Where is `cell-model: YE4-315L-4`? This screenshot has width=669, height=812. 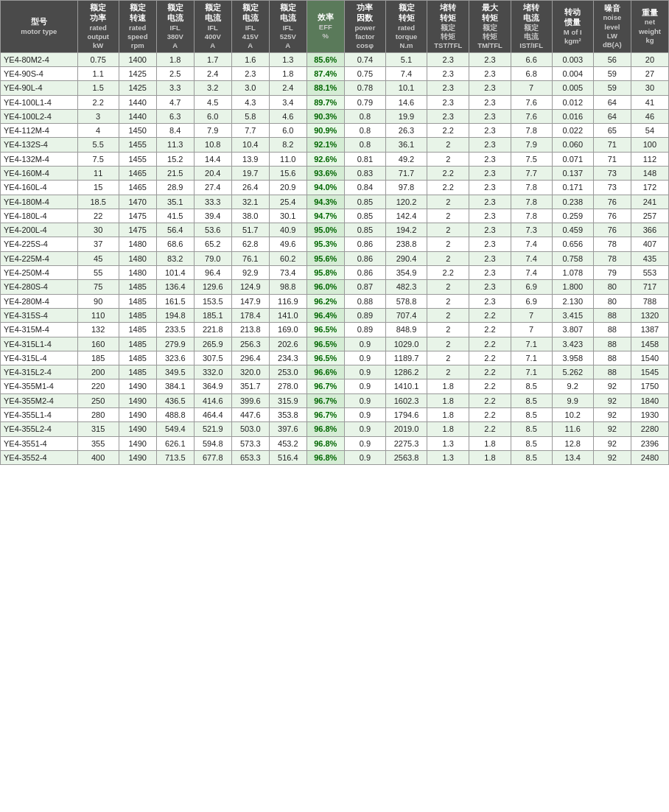 cell-model: YE4-315L-4 is located at coordinates (40, 358).